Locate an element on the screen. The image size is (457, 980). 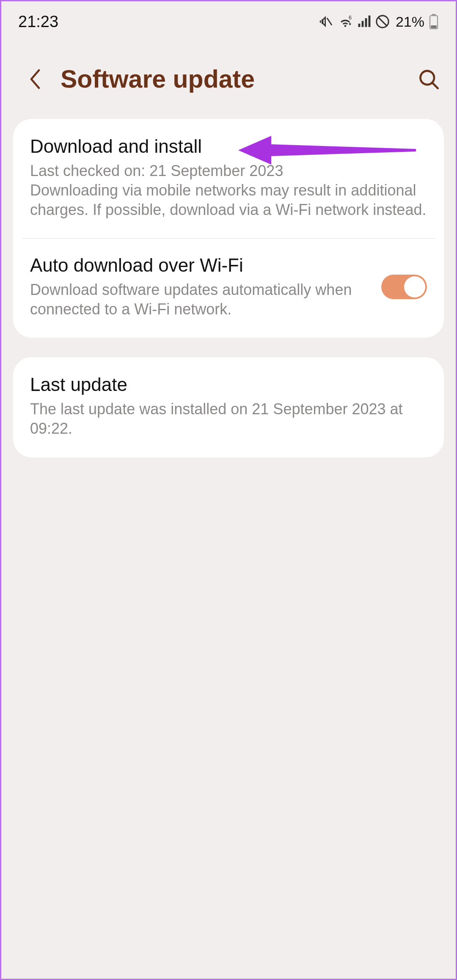
do-not-disturb-icon is located at coordinates (383, 22).